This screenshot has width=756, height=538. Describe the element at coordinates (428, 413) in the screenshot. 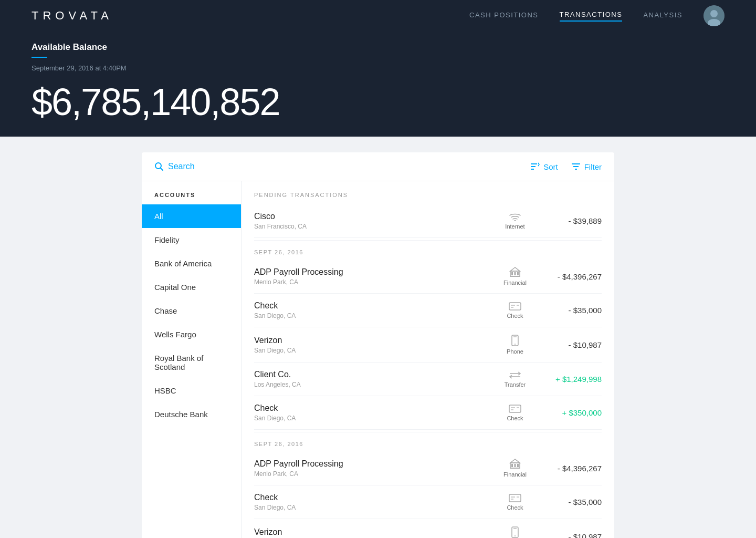

I see `transaction-row: Check San Diego, CA Check + $350,000` at that location.